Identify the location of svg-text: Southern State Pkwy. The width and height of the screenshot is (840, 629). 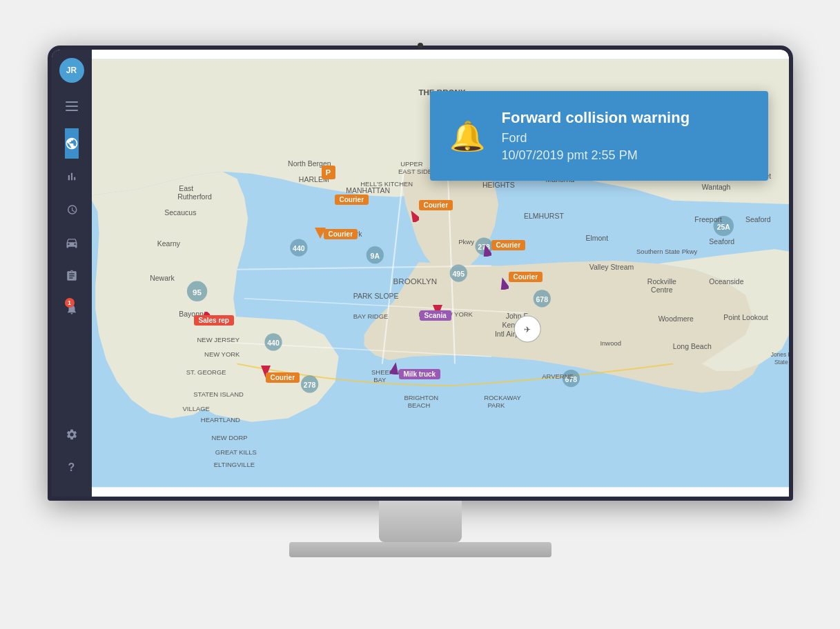
(667, 251).